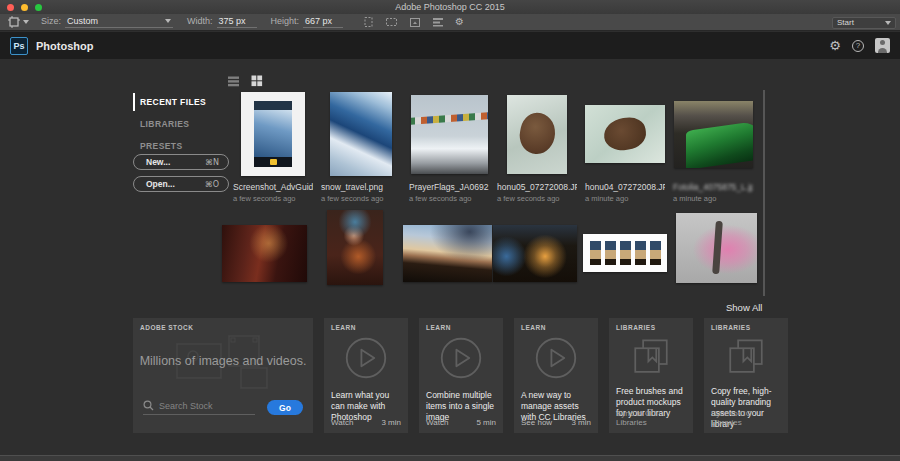 The image size is (900, 461). Describe the element at coordinates (882, 46) in the screenshot. I see `user-avatar` at that location.